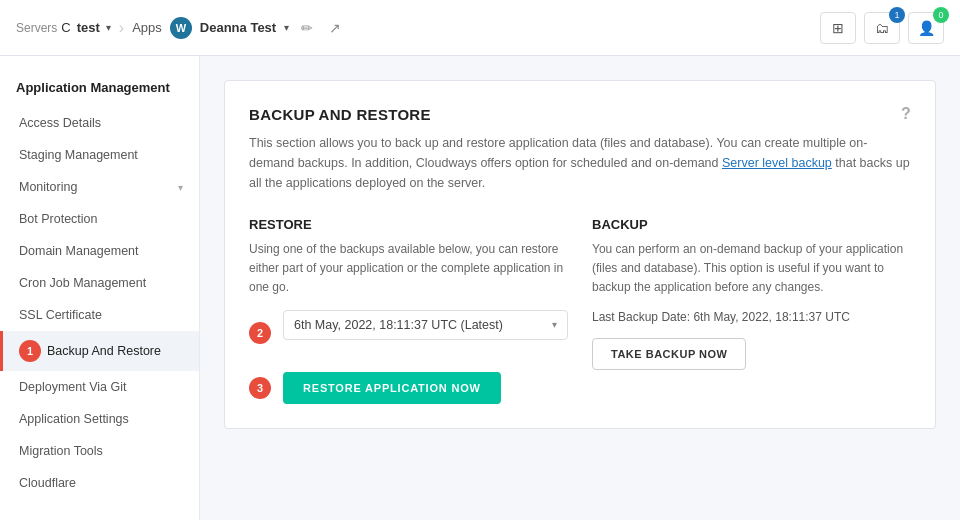 The image size is (960, 520). What do you see at coordinates (100, 419) in the screenshot?
I see `sidebar-item-app-settings: Application Settings` at bounding box center [100, 419].